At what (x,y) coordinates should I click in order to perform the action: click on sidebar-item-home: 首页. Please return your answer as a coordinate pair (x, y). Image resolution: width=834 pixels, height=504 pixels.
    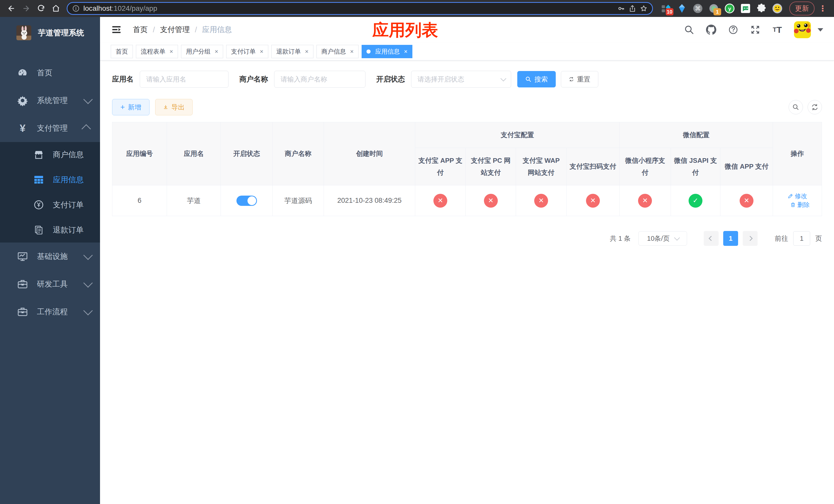
    Looking at the image, I should click on (50, 73).